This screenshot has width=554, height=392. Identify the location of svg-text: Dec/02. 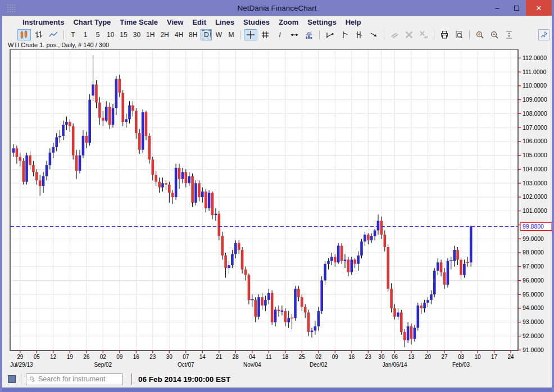
(319, 365).